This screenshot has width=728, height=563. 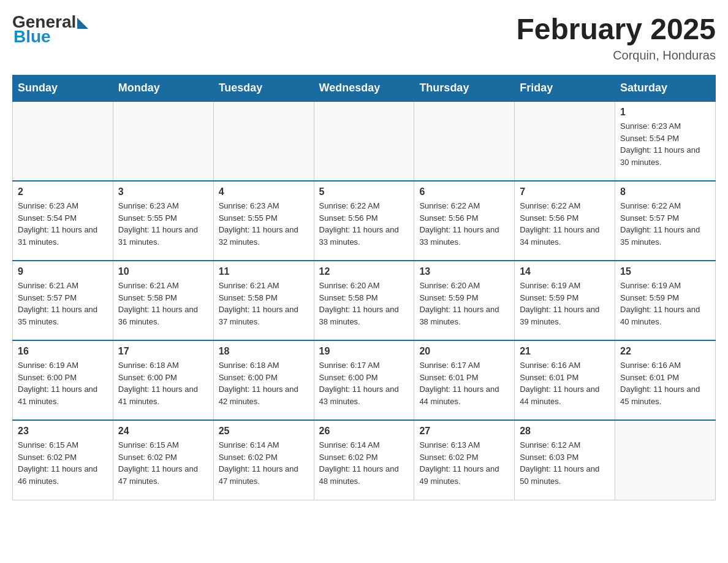 What do you see at coordinates (63, 301) in the screenshot?
I see `table-row: 9Sunrise: 6:21 AMSunset: 5:57 PMDaylight…` at bounding box center [63, 301].